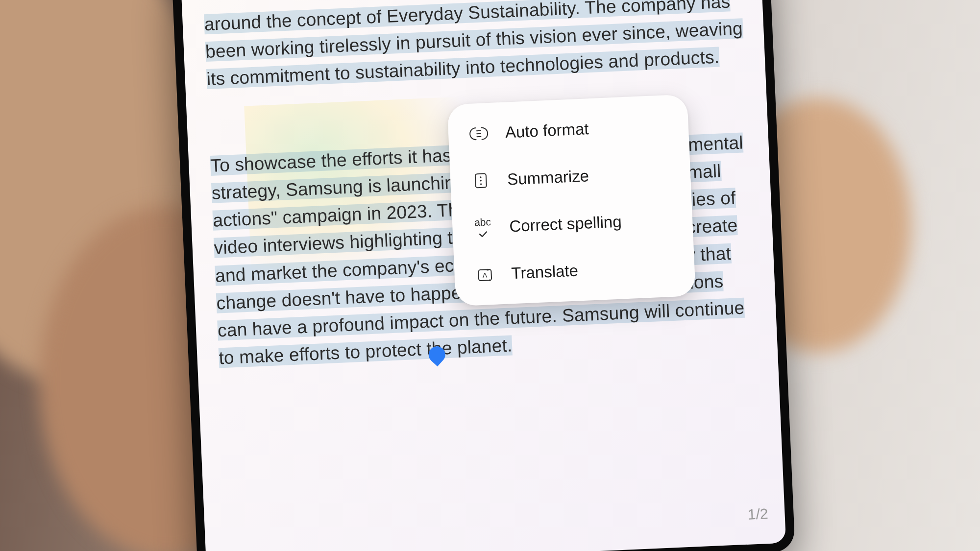  I want to click on menu-item-label: Auto format, so click(547, 130).